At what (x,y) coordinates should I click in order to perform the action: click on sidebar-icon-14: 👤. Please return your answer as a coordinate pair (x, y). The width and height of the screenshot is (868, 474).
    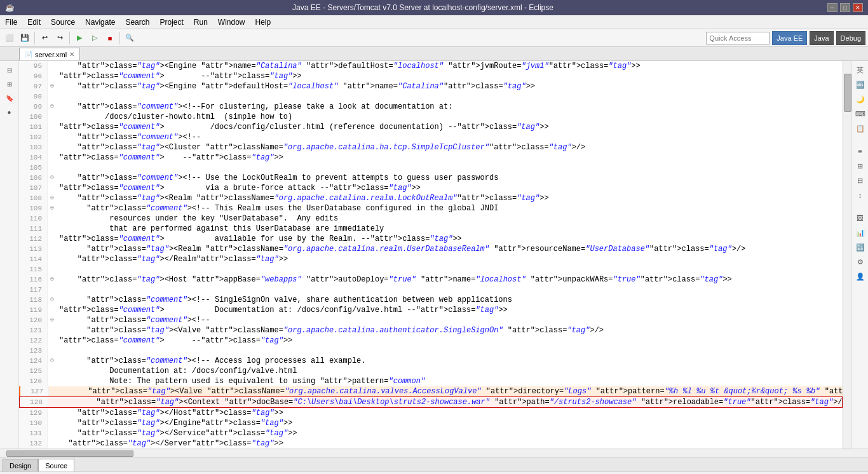
    Looking at the image, I should click on (860, 276).